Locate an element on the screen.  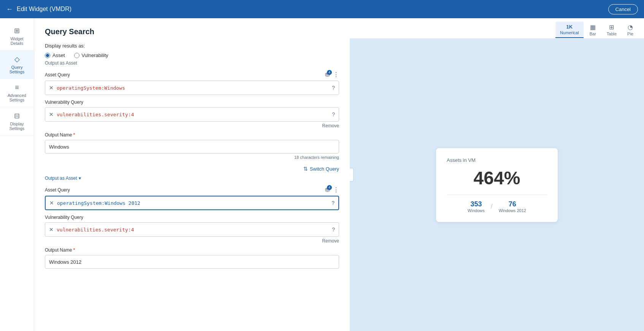
back-arrow-icon: ← is located at coordinates (10, 9).